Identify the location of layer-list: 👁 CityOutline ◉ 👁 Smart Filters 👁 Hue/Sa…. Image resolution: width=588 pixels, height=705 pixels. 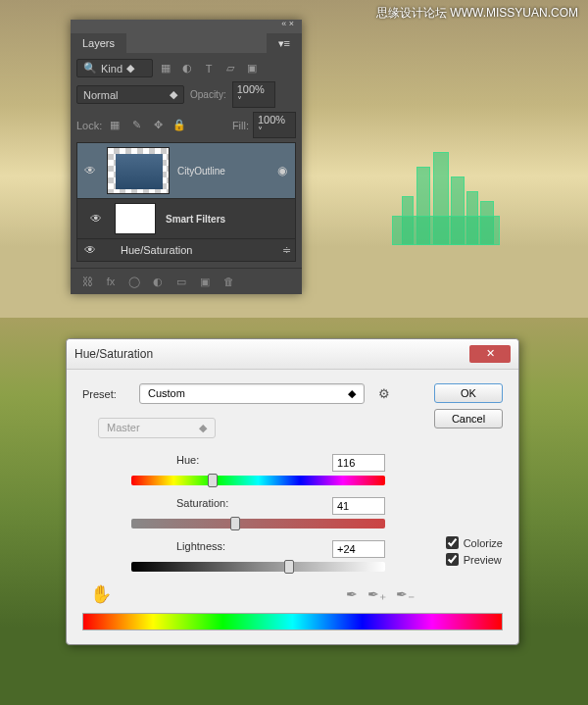
(186, 202).